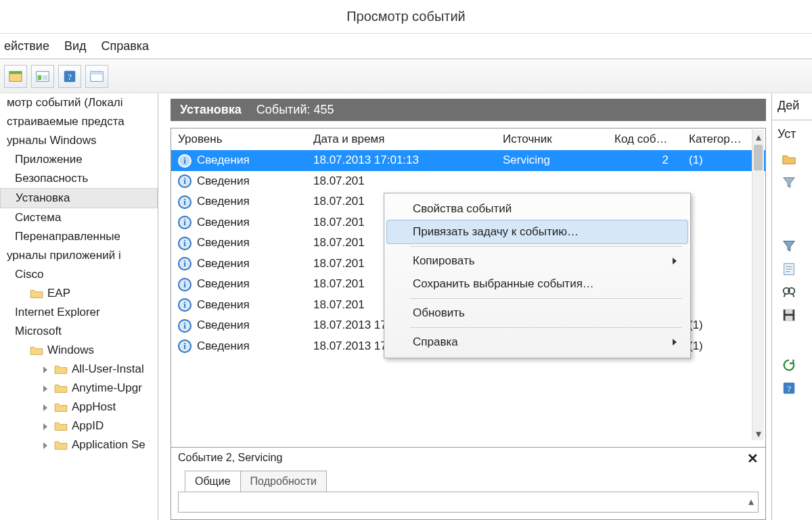 The width and height of the screenshot is (812, 520). What do you see at coordinates (78, 388) in the screenshot?
I see `tree-windows-subitem: Anytime-Upgr` at bounding box center [78, 388].